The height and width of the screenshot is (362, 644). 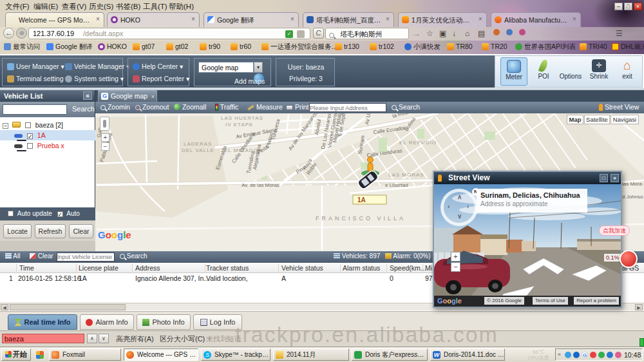 I want to click on quick-launch-icon, so click(x=40, y=355).